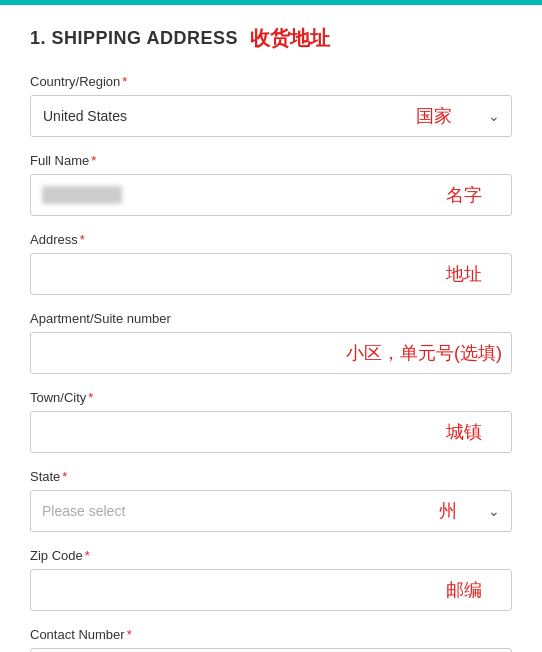  What do you see at coordinates (271, 353) in the screenshot?
I see `apartment-input-wrapper: 小区，单元号(选填)` at bounding box center [271, 353].